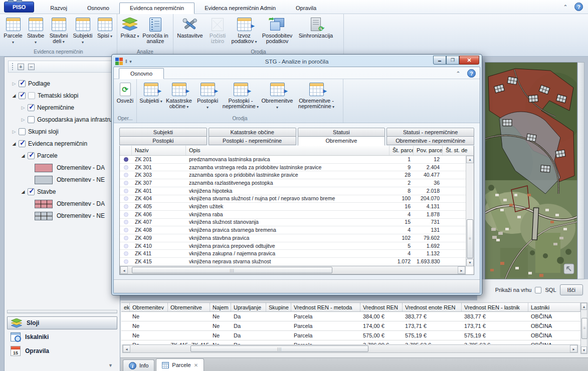 The width and height of the screenshot is (588, 371). I want to click on postopki-nepremicnine-button: Postopki - nepremičnine, so click(241, 95).